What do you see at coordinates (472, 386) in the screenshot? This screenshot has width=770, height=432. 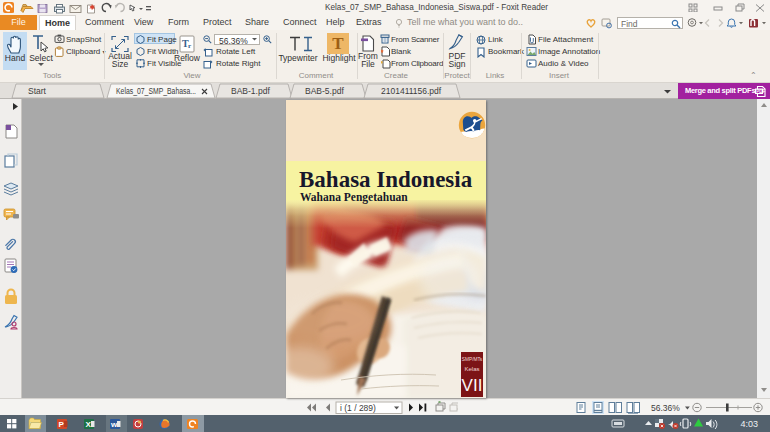 I see `svg-text: VII` at bounding box center [472, 386].